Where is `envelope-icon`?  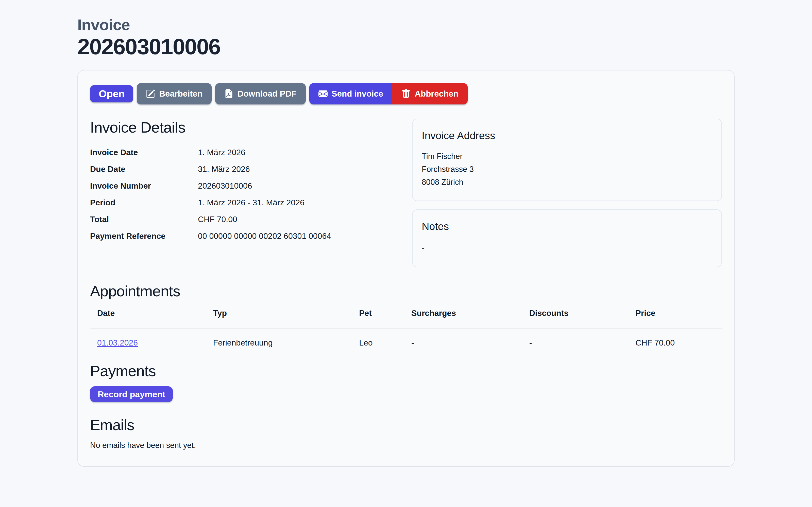 envelope-icon is located at coordinates (323, 94).